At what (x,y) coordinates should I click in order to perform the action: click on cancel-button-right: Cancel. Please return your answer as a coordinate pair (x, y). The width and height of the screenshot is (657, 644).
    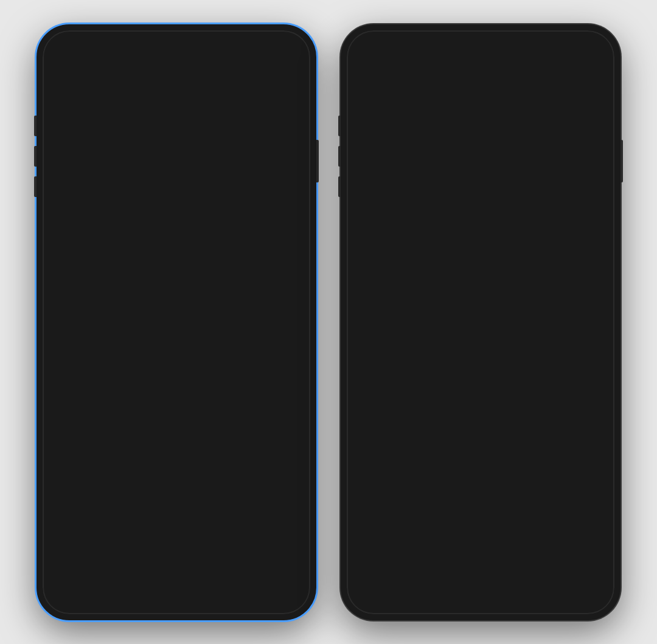
    Looking at the image, I should click on (383, 67).